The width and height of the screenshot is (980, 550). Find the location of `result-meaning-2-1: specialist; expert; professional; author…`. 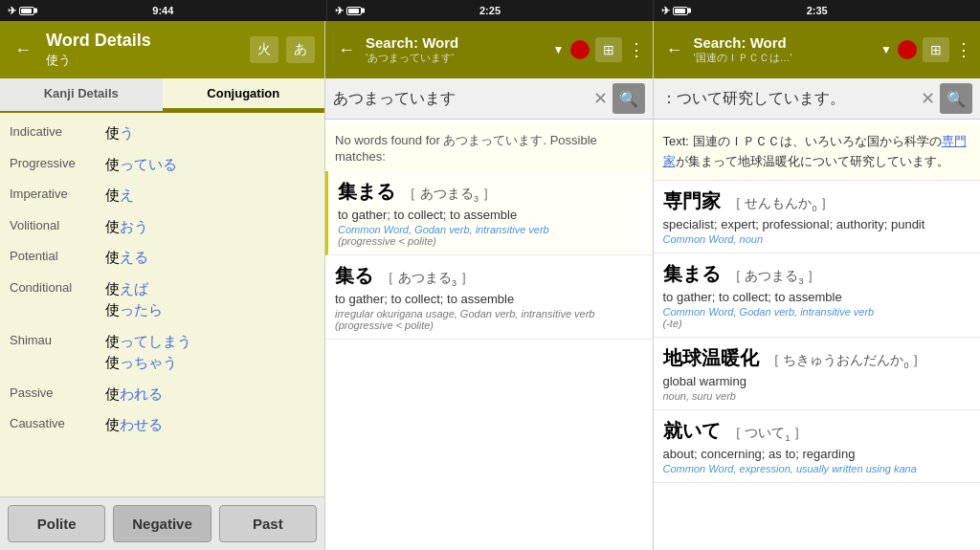

result-meaning-2-1: specialist; expert; professional; author… is located at coordinates (817, 224).